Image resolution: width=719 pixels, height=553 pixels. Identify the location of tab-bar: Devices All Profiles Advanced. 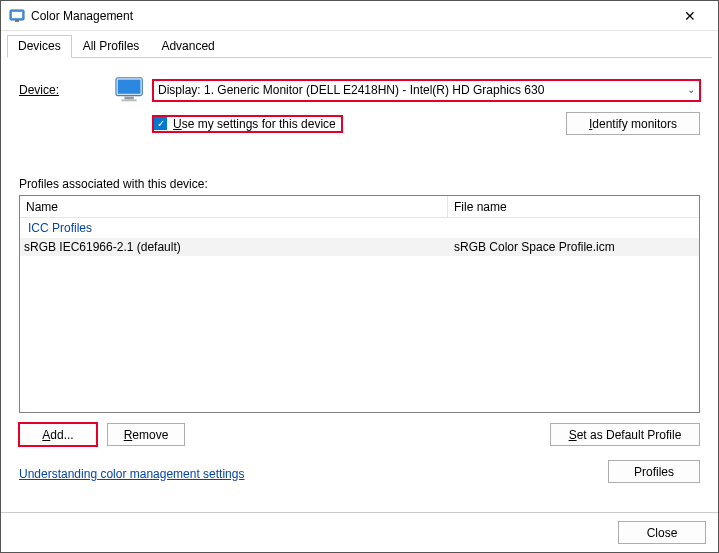
(360, 44).